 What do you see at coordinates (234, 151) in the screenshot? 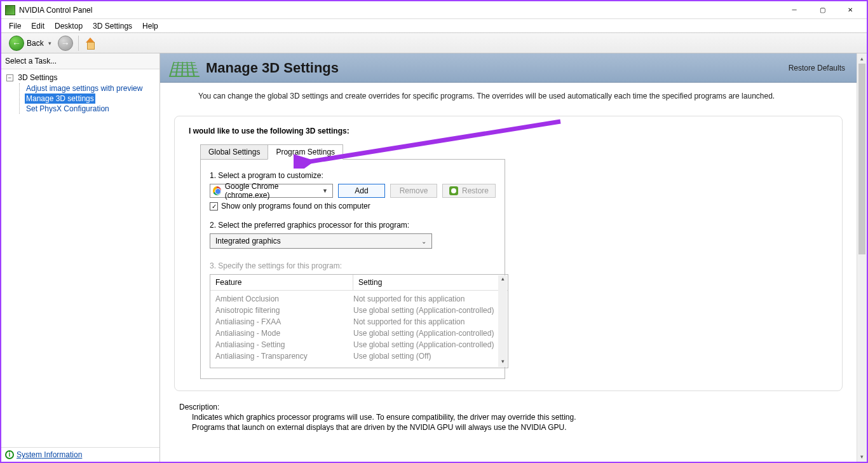
I see `tab-global-settings: Global Settings` at bounding box center [234, 151].